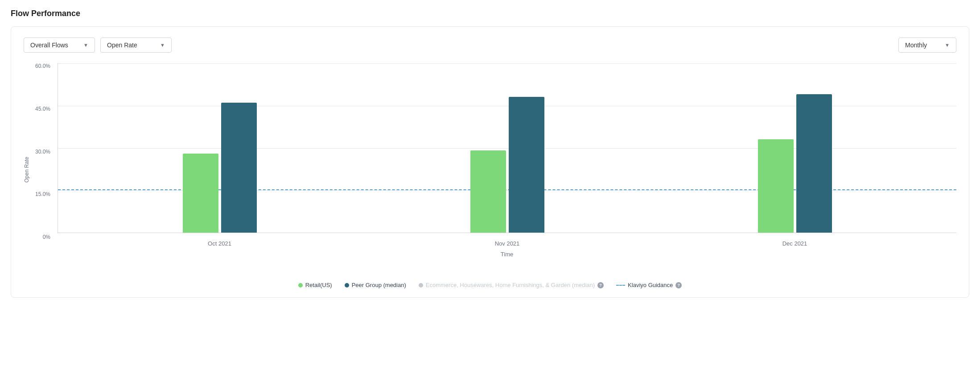  What do you see at coordinates (46, 237) in the screenshot?
I see `y-axis-tick: 0%` at bounding box center [46, 237].